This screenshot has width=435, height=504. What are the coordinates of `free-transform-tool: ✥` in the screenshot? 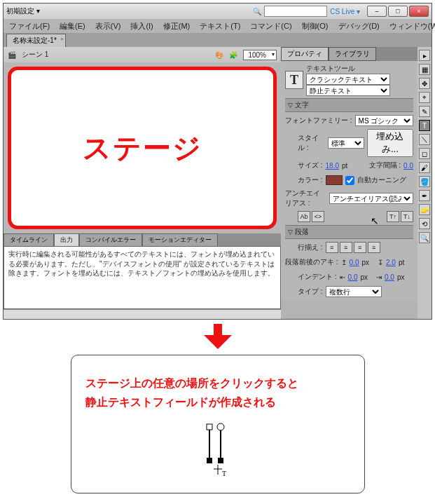 It's located at (424, 83).